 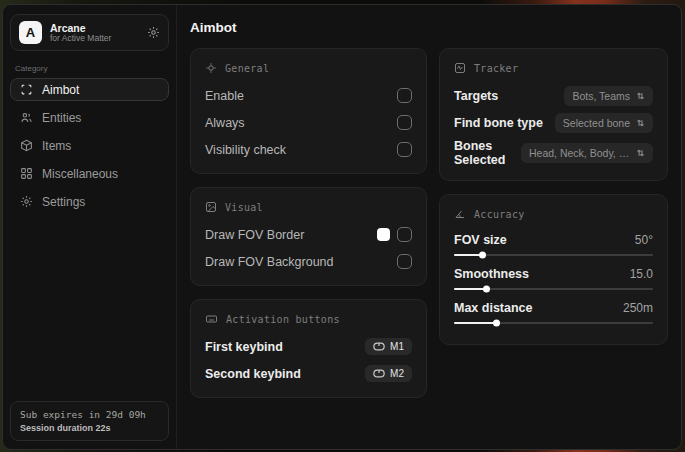 I want to click on section-title: General, so click(x=247, y=68).